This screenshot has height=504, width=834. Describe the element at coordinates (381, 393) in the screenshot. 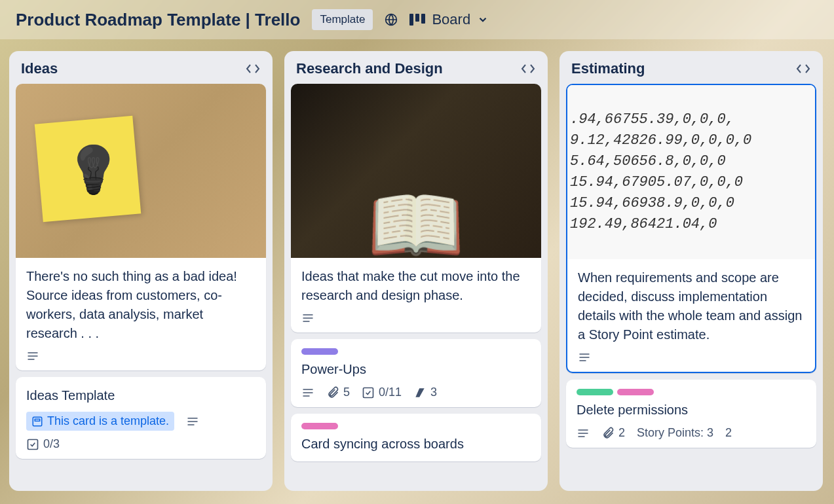

I see `checklist-badge: 0/11` at that location.